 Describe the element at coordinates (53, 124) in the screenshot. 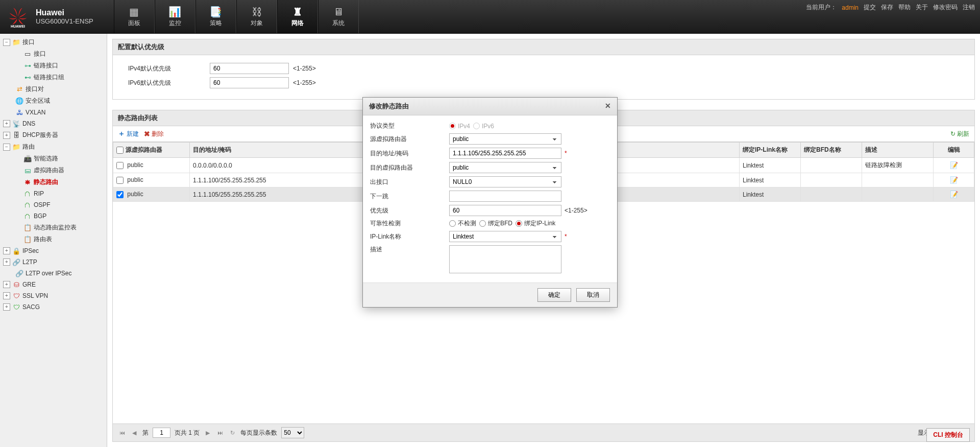

I see `sidebar-dns: +📡DNS` at that location.